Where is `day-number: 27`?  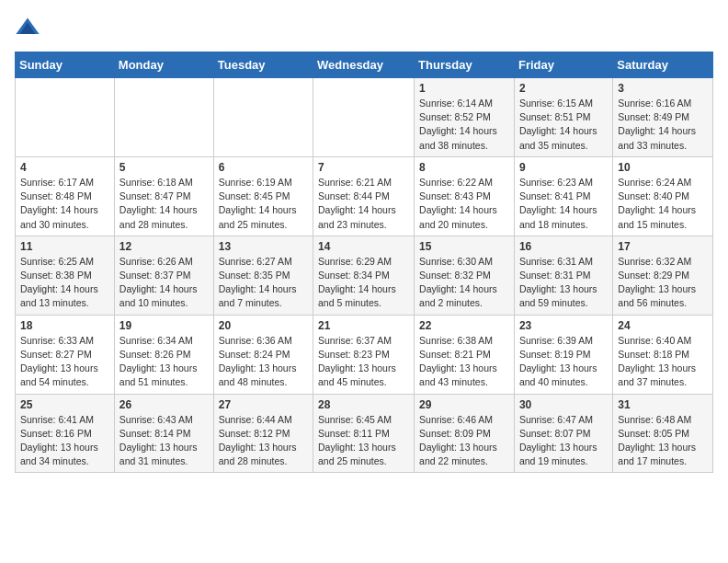
day-number: 27 is located at coordinates (263, 405).